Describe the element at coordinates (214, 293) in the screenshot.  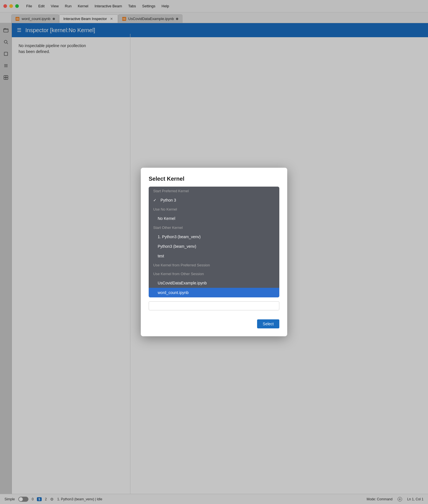
I see `kernel-item-wordcount-session: word_count.ipynb` at that location.